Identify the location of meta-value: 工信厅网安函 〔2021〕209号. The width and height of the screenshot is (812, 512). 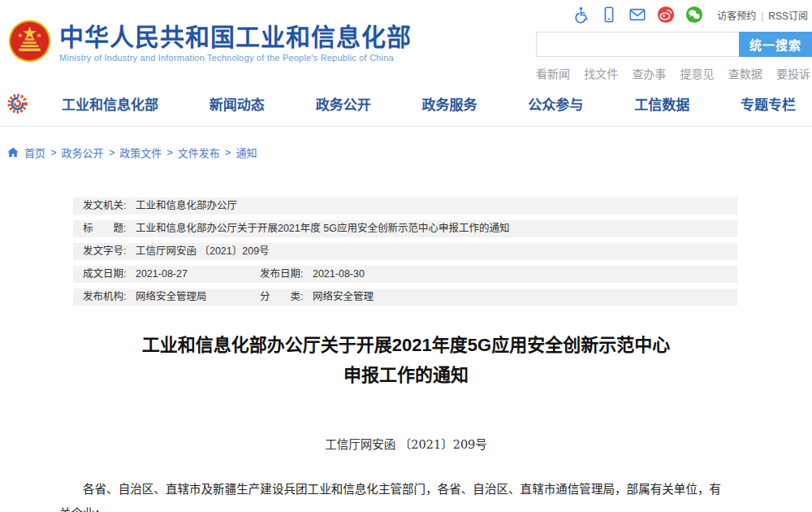
(203, 251).